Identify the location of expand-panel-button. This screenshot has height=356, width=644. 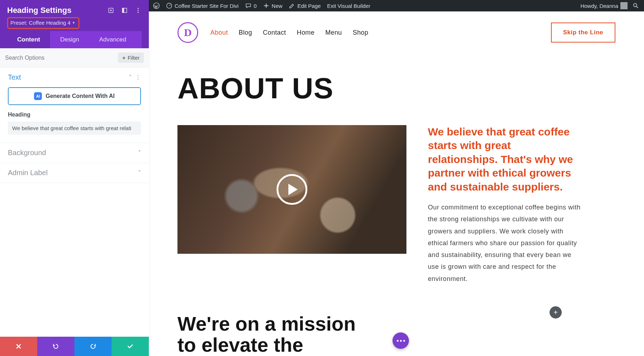
(125, 10).